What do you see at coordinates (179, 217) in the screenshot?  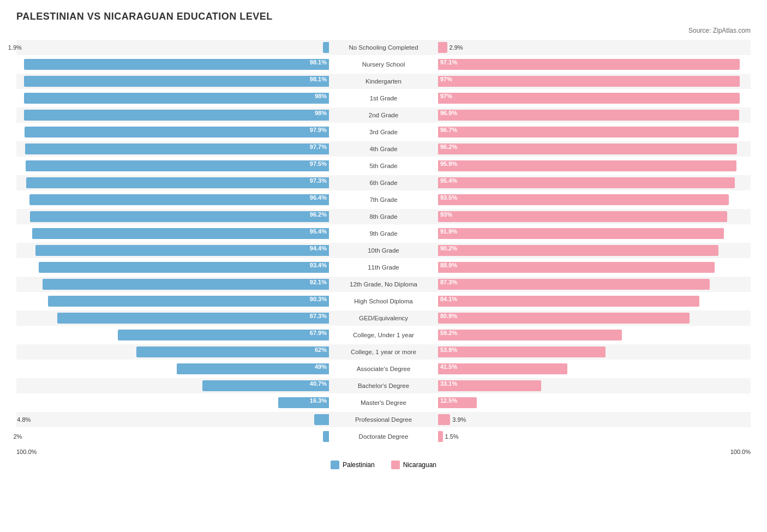 I see `bar-left: 96.2%` at bounding box center [179, 217].